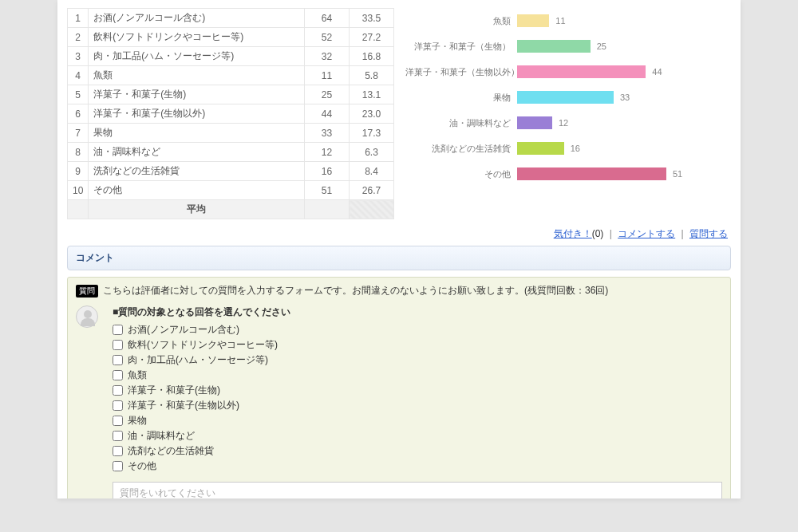 The width and height of the screenshot is (798, 532). I want to click on row-label: 洋菓子・和菓子(生物以外), so click(196, 114).